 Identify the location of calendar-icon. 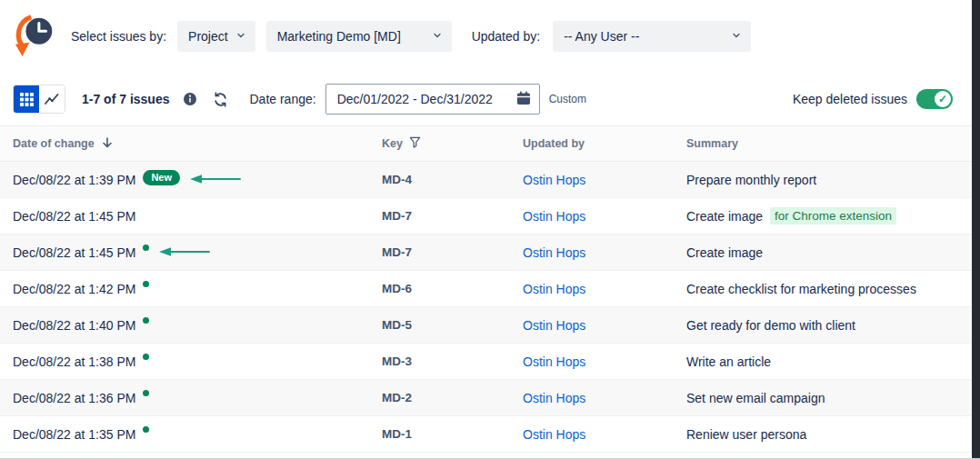
(524, 100).